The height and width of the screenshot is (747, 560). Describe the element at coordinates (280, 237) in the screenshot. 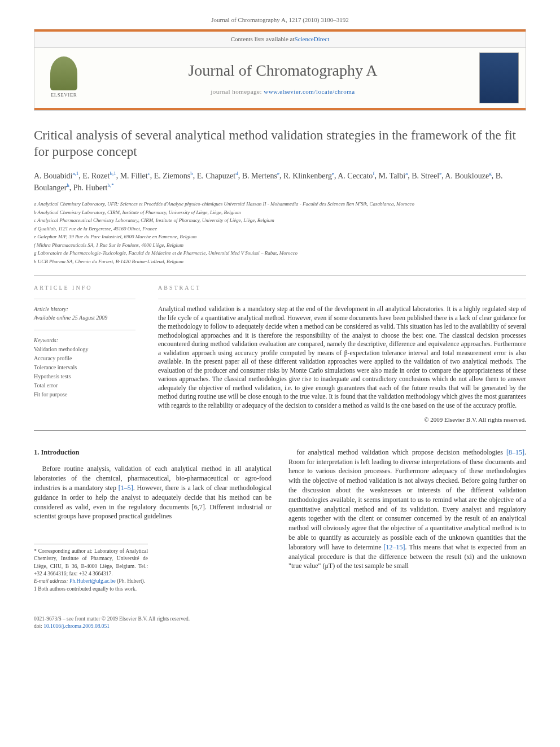

I see `affiliation-line: e Galephar M/F, 39 Rue du Parc Industrie…` at that location.